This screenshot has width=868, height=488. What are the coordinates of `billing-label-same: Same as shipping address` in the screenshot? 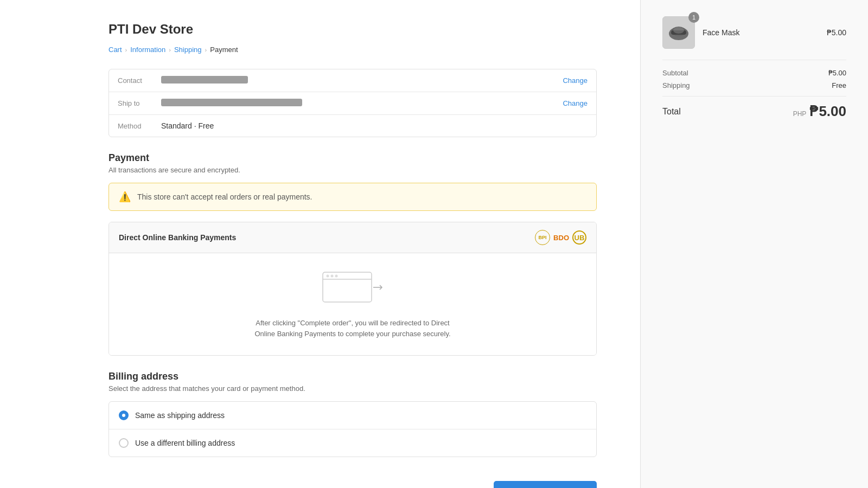 It's located at (180, 415).